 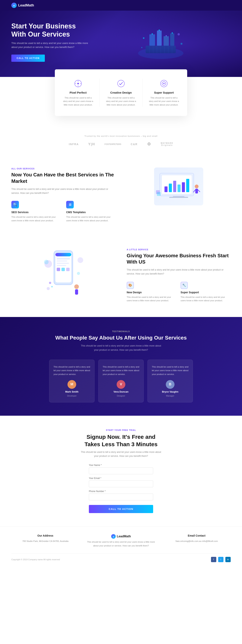 I want to click on footer-bottom: Copyright © 2019 Company name All rights…, so click(x=121, y=558).